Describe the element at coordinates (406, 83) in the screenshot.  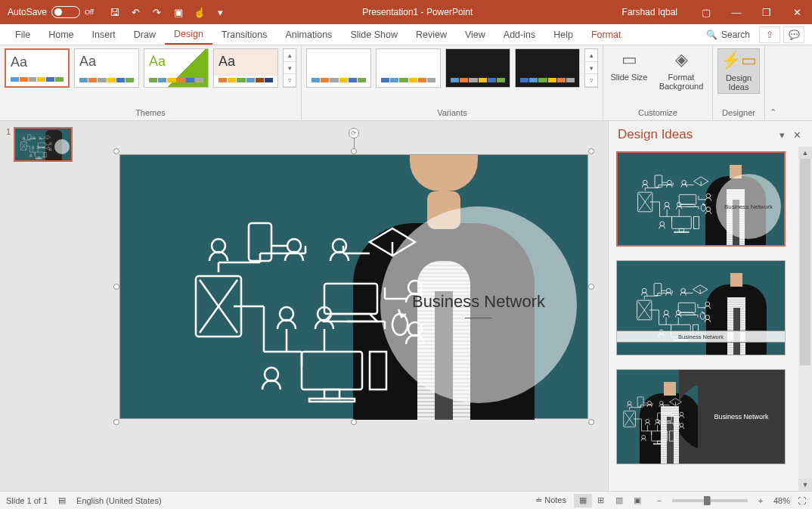
I see `ribbon-design: Aa Aa Aa Aa ▴▾▿ Themes ▴▾▿` at that location.